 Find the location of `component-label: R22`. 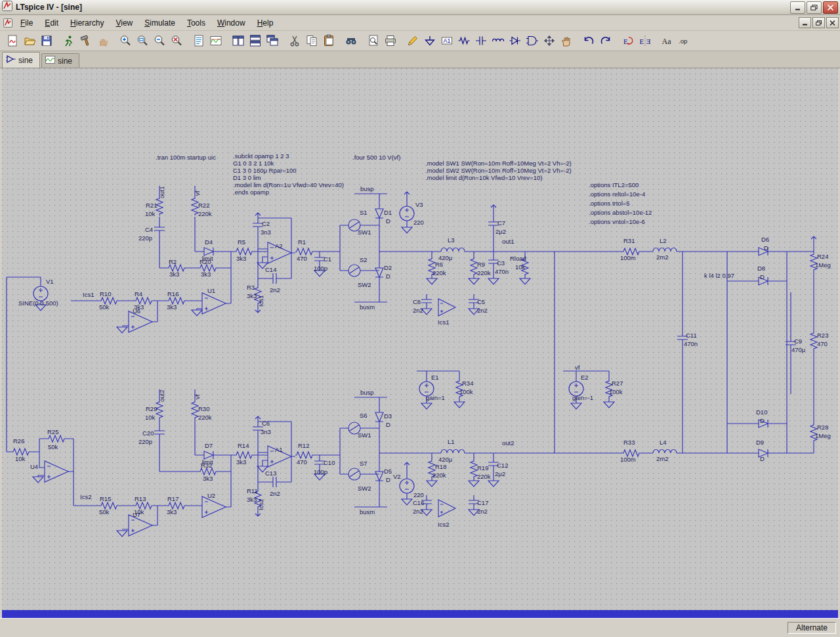

component-label: R22 is located at coordinates (203, 205).